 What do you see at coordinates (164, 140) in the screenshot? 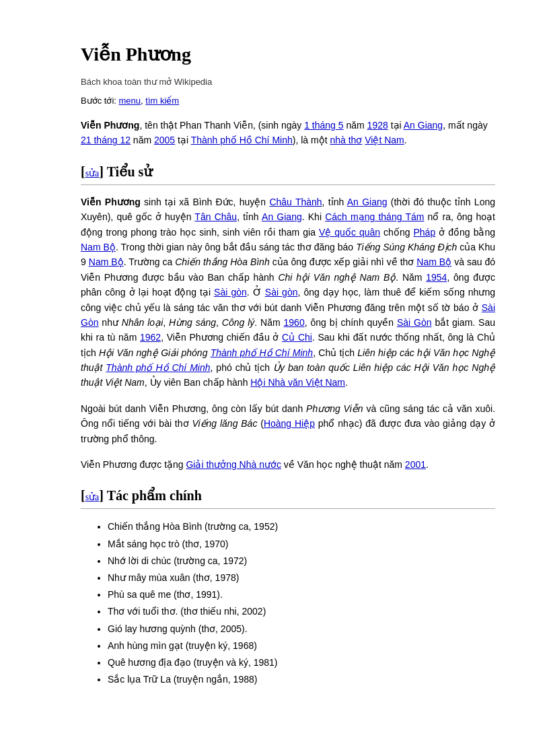
I see `death-year-link: 2005` at bounding box center [164, 140].